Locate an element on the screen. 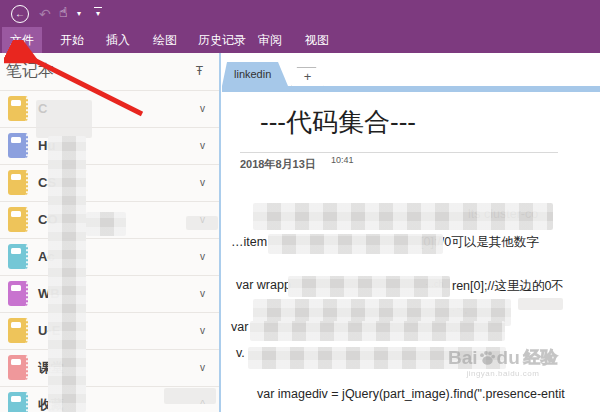 The image size is (600, 412). ribbon-tab-insert: 插入 is located at coordinates (118, 40).